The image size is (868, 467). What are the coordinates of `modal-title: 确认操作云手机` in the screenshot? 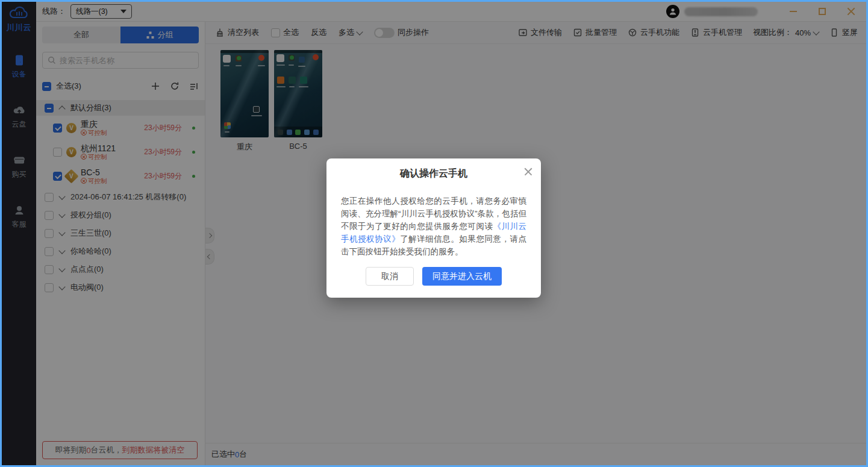 It's located at (434, 174).